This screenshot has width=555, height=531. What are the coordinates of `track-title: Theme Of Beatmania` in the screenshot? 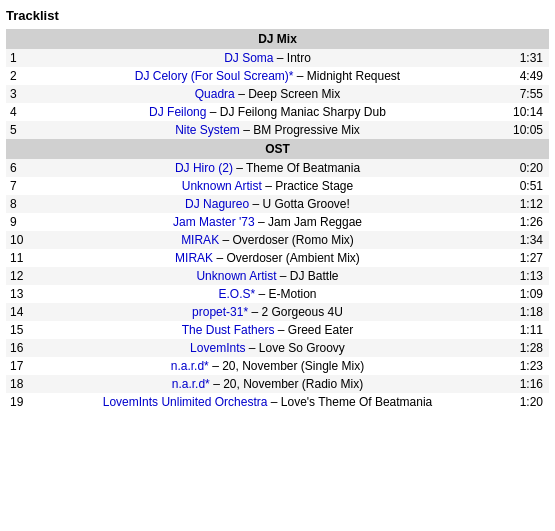 It's located at (303, 168).